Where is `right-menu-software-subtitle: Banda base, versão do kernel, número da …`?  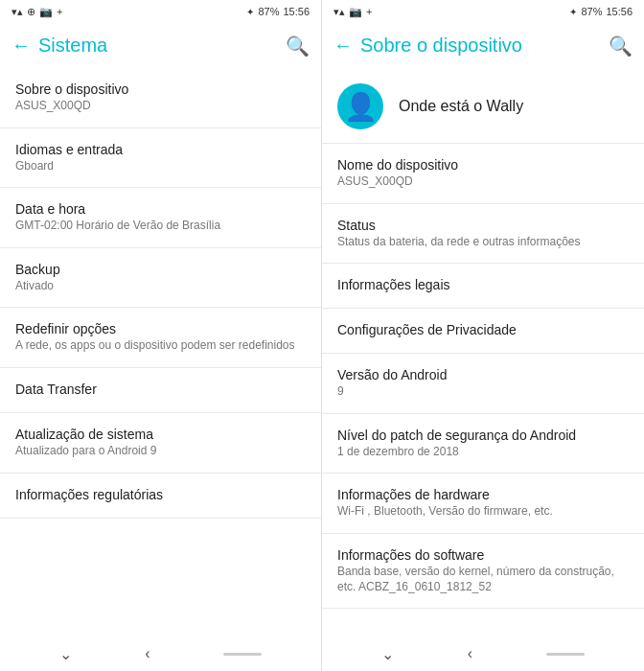
right-menu-software-subtitle: Banda base, versão do kernel, número da … is located at coordinates (483, 579).